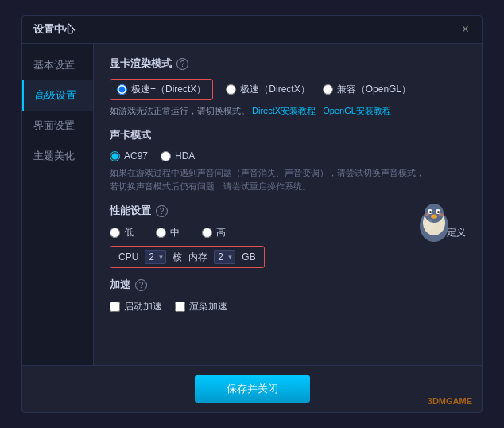 Image resolution: width=504 pixels, height=428 pixels. Describe the element at coordinates (267, 89) in the screenshot. I see `gpu-option-dx: 极速（DirectX）` at that location.